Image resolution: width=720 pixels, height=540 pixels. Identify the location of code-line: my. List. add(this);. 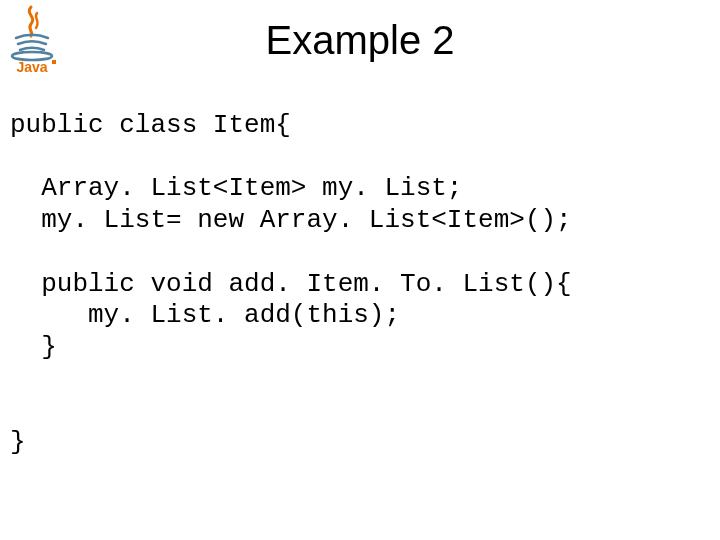
(205, 315).